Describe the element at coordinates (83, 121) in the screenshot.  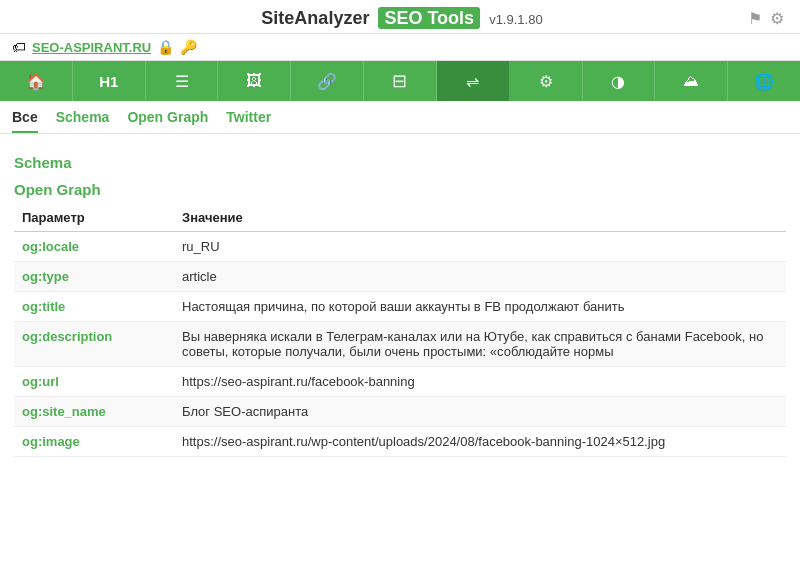
I see `tab-schema: Schema` at that location.